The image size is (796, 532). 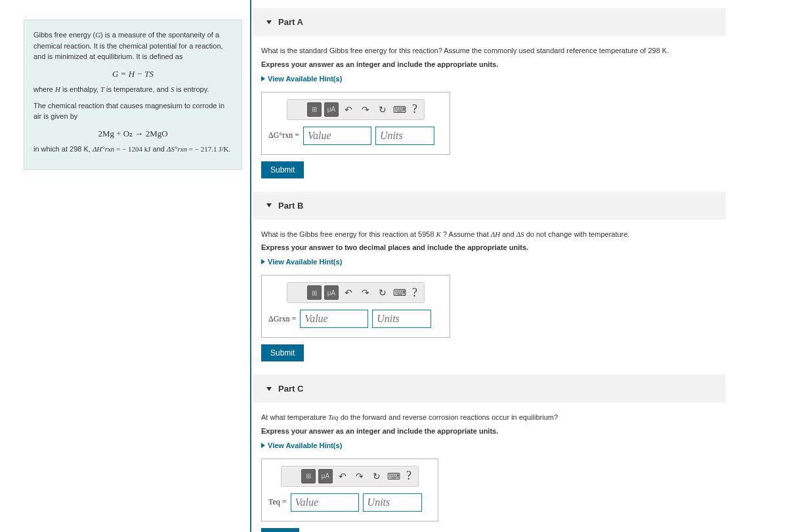 I want to click on part-c-instr: Express your answer as an integer and in…, so click(x=490, y=431).